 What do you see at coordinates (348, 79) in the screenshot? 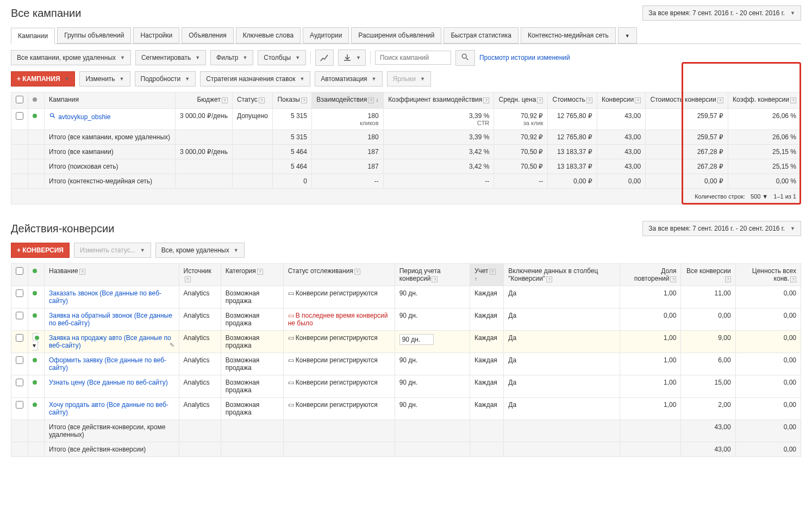
I see `automation-dropdown: Автоматизация` at bounding box center [348, 79].